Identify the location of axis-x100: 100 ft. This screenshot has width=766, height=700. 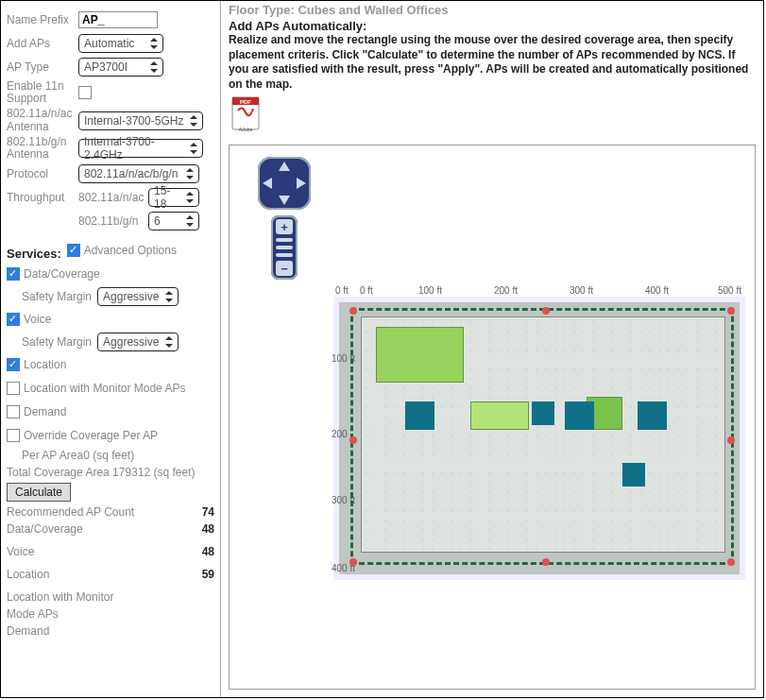
(431, 291).